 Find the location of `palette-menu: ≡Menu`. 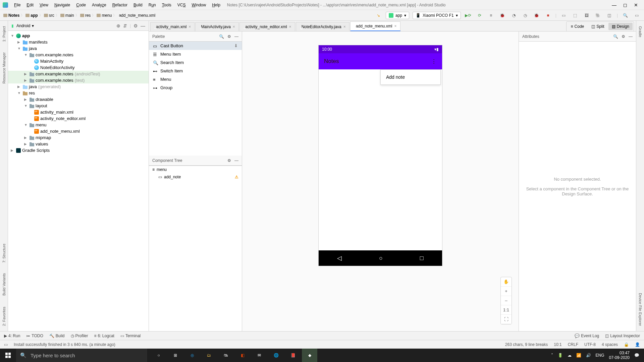

palette-menu: ≡Menu is located at coordinates (195, 79).